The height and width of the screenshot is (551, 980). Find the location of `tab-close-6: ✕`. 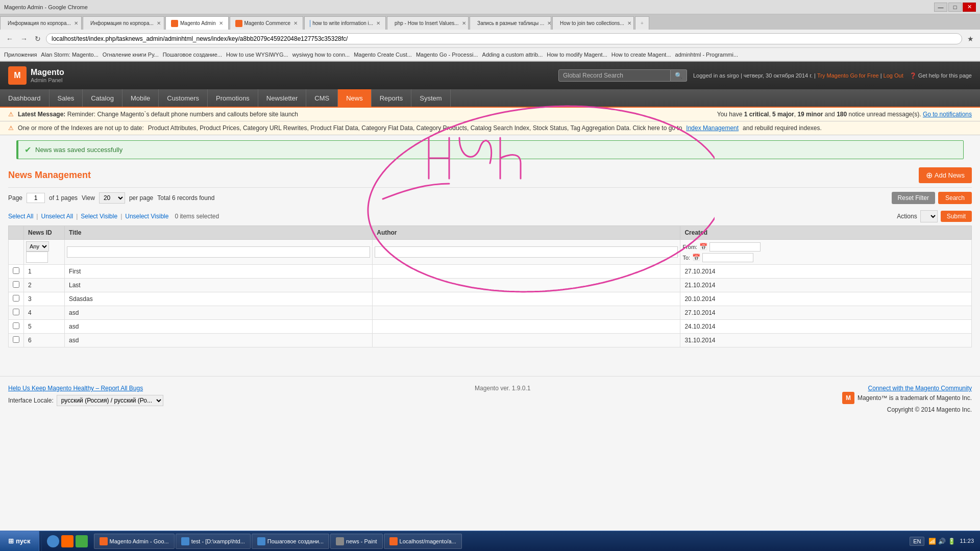

tab-close-6: ✕ is located at coordinates (464, 23).